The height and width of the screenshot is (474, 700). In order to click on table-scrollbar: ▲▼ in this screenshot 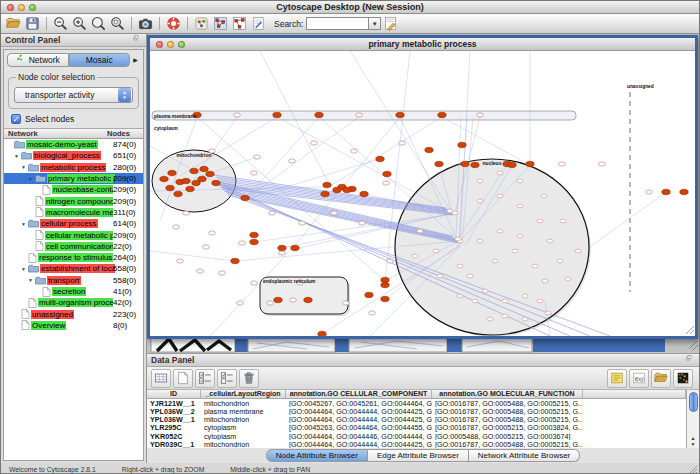, I will do `click(692, 419)`.